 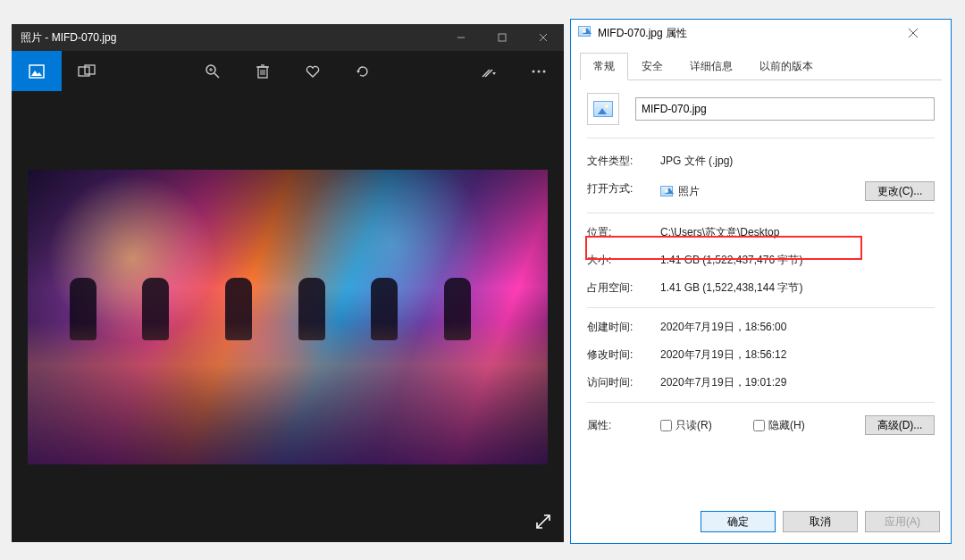 What do you see at coordinates (761, 425) in the screenshot?
I see `row-attributes: 属性: 只读(R) 隐藏(H) 高级(D)...` at bounding box center [761, 425].